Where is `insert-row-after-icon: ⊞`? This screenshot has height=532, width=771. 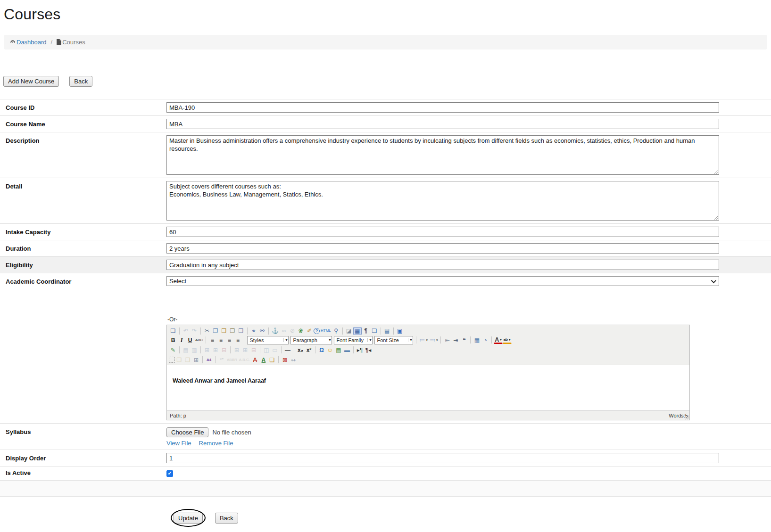
insert-row-after-icon: ⊞ is located at coordinates (216, 350).